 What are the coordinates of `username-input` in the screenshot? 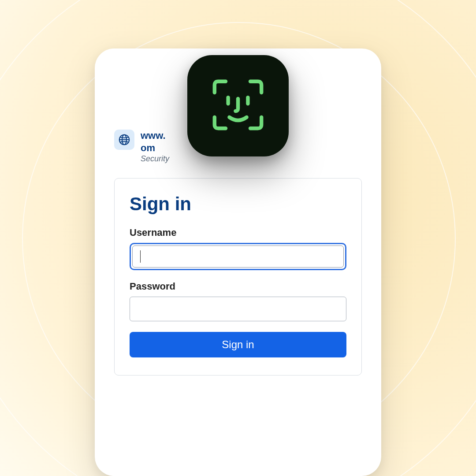 It's located at (238, 257).